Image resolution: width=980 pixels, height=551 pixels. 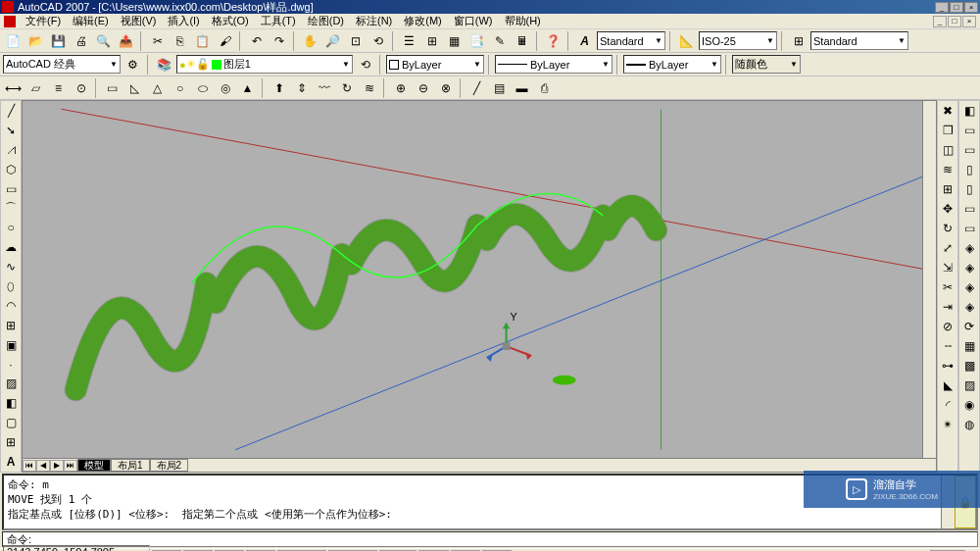 I want to click on linetype-combo: ByLayer▼, so click(x=554, y=65).